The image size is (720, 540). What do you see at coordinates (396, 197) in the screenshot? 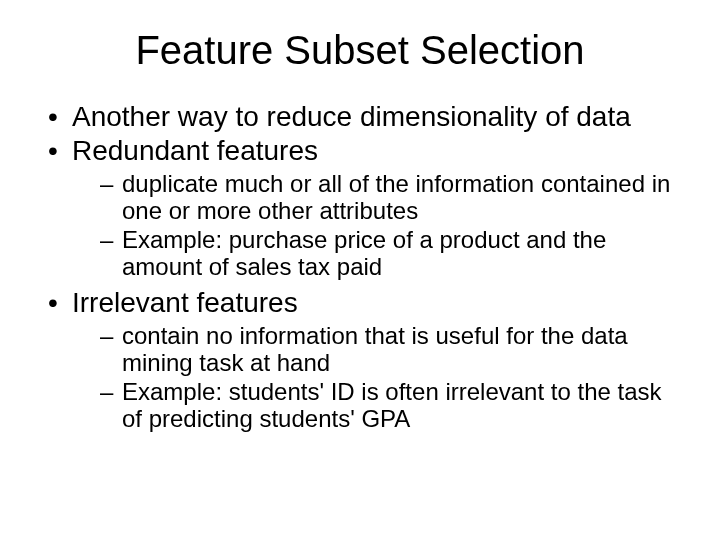
I see `sub-bullet-text: duplicate much or all of the information…` at bounding box center [396, 197].